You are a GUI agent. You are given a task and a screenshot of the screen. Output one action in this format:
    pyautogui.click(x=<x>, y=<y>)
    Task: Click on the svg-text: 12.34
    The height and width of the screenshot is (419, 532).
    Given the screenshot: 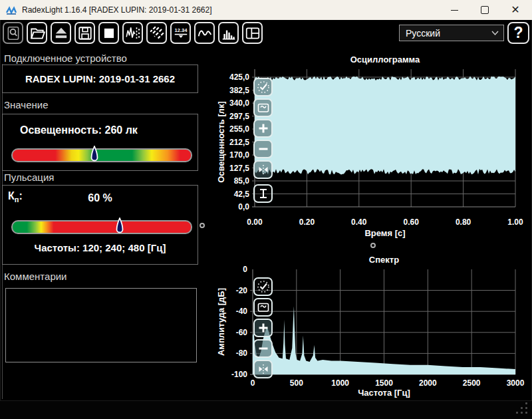 What is the action you would take?
    pyautogui.click(x=181, y=29)
    